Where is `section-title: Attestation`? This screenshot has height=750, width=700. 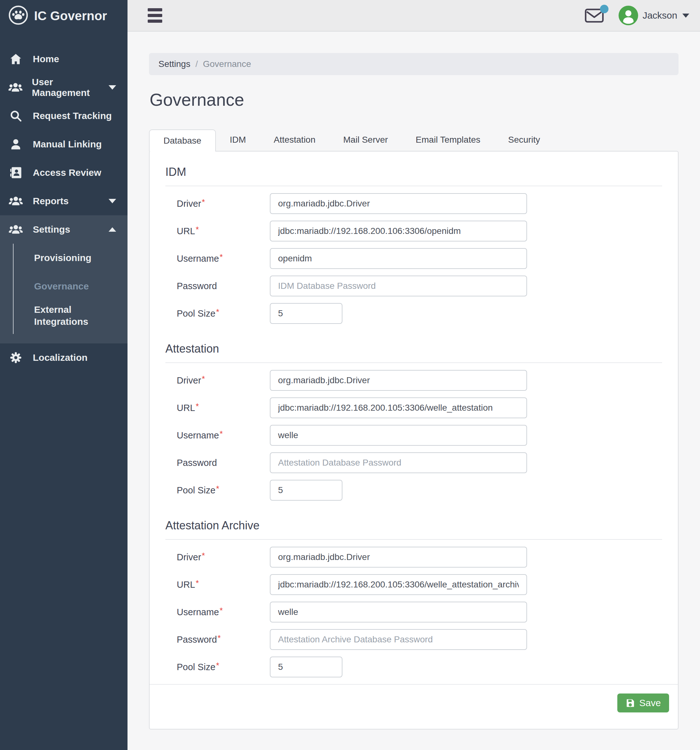 section-title: Attestation is located at coordinates (414, 349).